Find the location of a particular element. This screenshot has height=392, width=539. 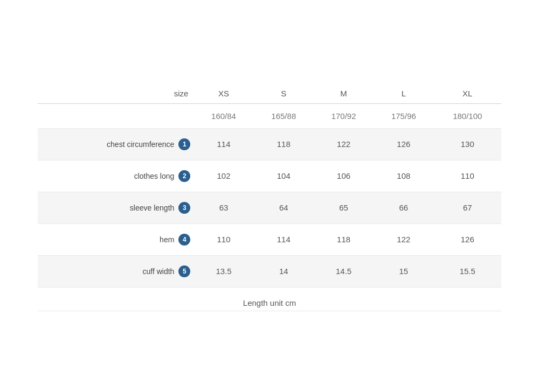

measurement-label: chest circumference is located at coordinates (140, 144).